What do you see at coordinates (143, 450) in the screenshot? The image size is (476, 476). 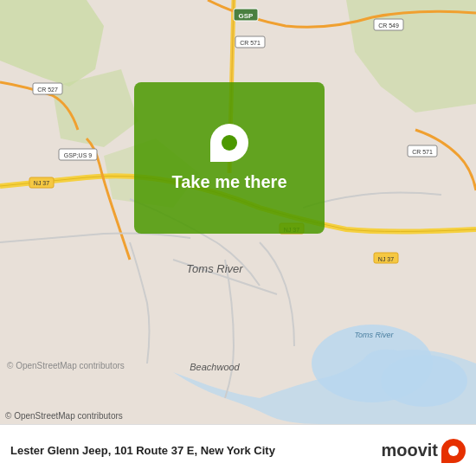 I see `location-info: Lester Glenn Jeep, 101 Route 37 E, New Y…` at bounding box center [143, 450].